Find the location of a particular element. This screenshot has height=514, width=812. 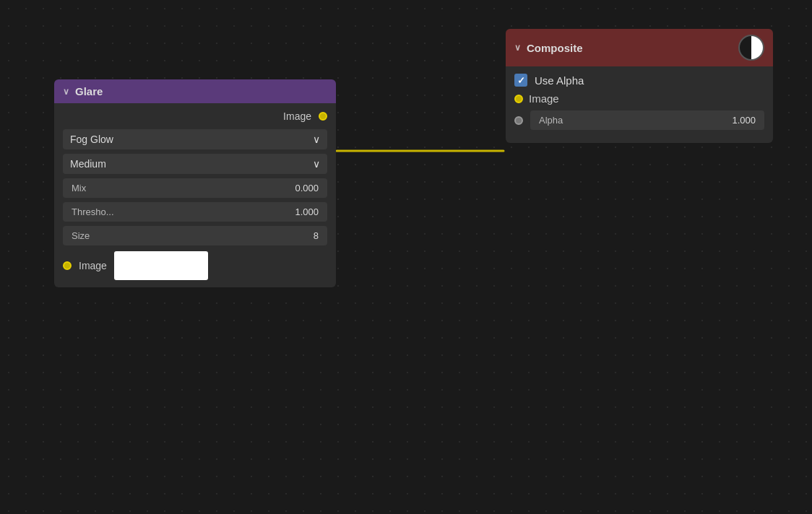

glare-image-preview is located at coordinates (161, 266).